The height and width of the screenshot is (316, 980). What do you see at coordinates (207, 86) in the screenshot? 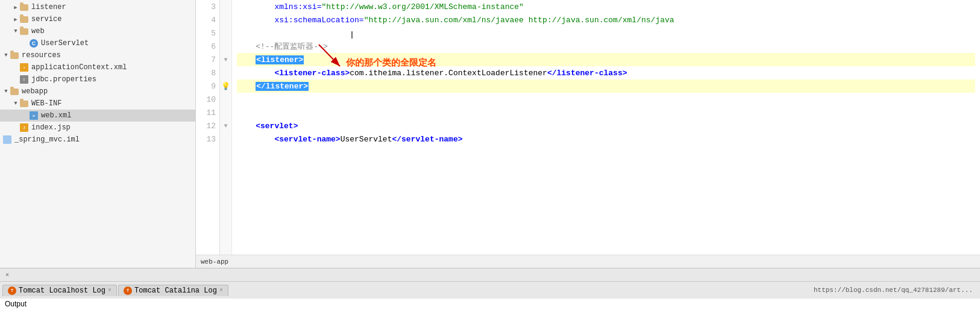
I see `line-num-9: 9` at bounding box center [207, 86].